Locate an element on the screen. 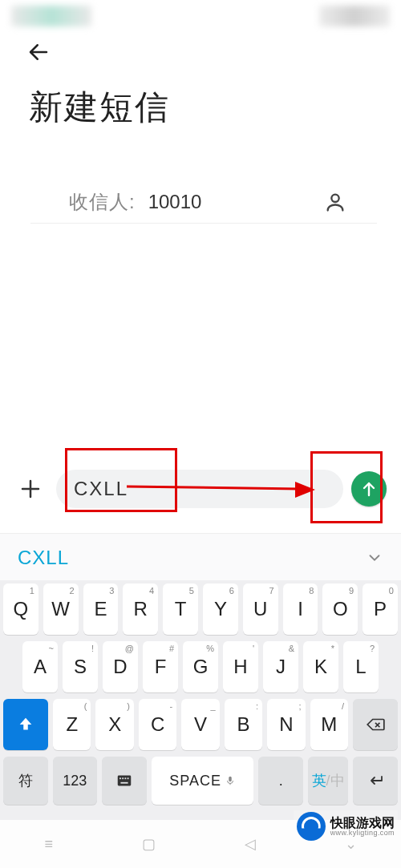  key-secondary: 4 is located at coordinates (152, 591).